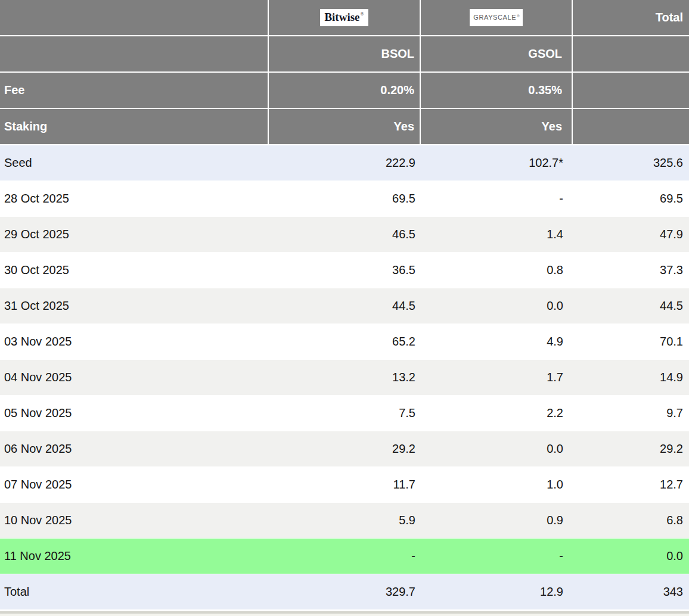  What do you see at coordinates (344, 306) in the screenshot?
I see `table-row: 31 Oct 2025 44.5 0.0 44.5` at bounding box center [344, 306].